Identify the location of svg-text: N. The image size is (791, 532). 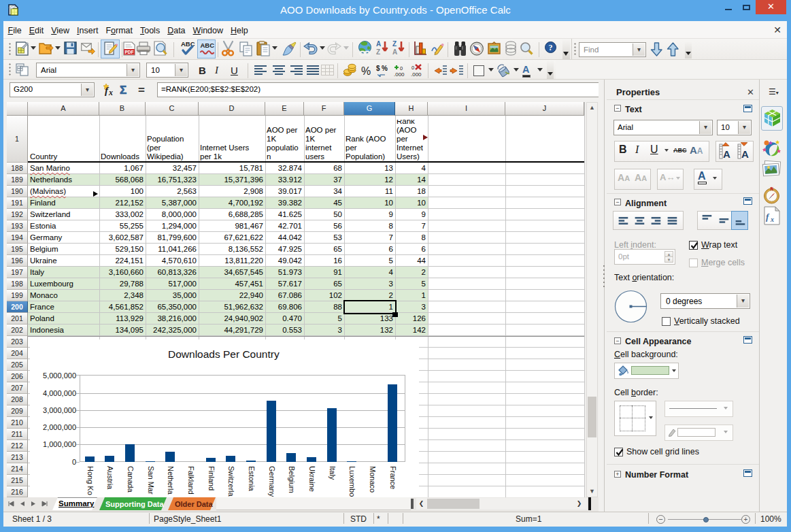
(771, 189).